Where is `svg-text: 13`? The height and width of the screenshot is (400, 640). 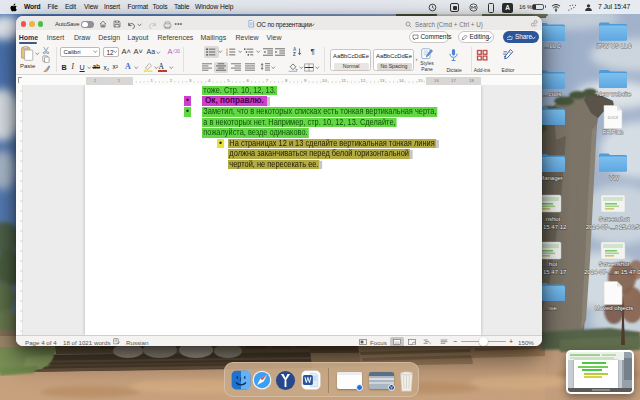 svg-text: 13 is located at coordinates (382, 80).